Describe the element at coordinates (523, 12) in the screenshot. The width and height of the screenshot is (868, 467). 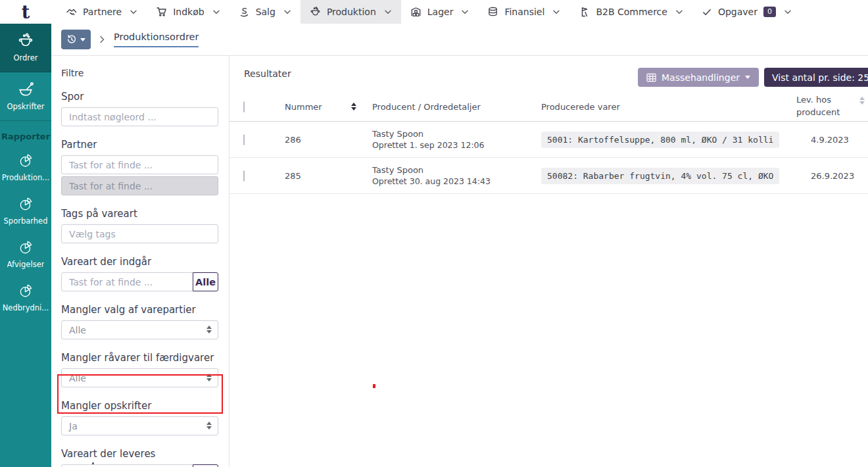
I see `menu-item-finansiel: Finansiel` at that location.